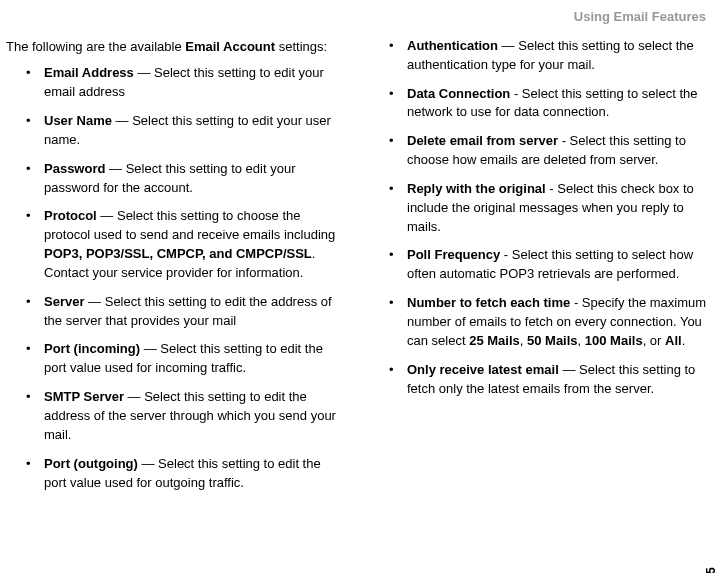 Image resolution: width=726 pixels, height=573 pixels. Describe the element at coordinates (186, 359) in the screenshot. I see `list-item: Port (incoming) — Select this setting to…` at that location.